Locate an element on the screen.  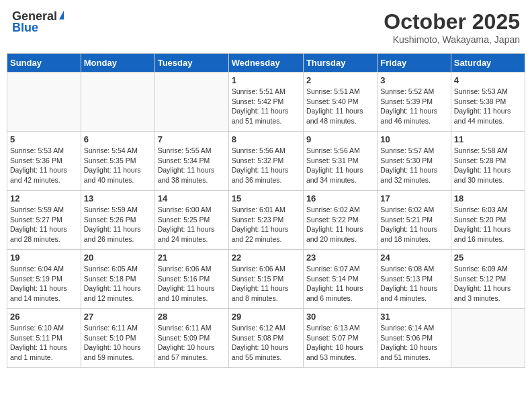
day-number: 17 is located at coordinates (414, 199).